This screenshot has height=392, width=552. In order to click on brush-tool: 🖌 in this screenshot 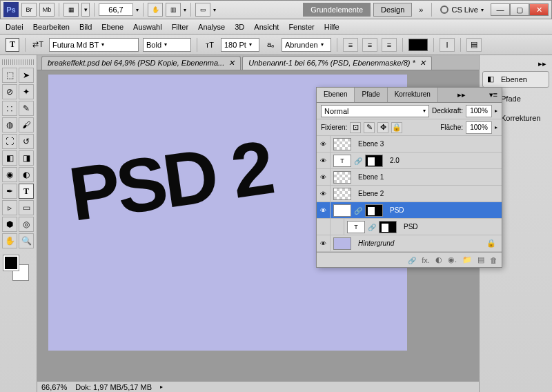, I will do `click(26, 125)`.